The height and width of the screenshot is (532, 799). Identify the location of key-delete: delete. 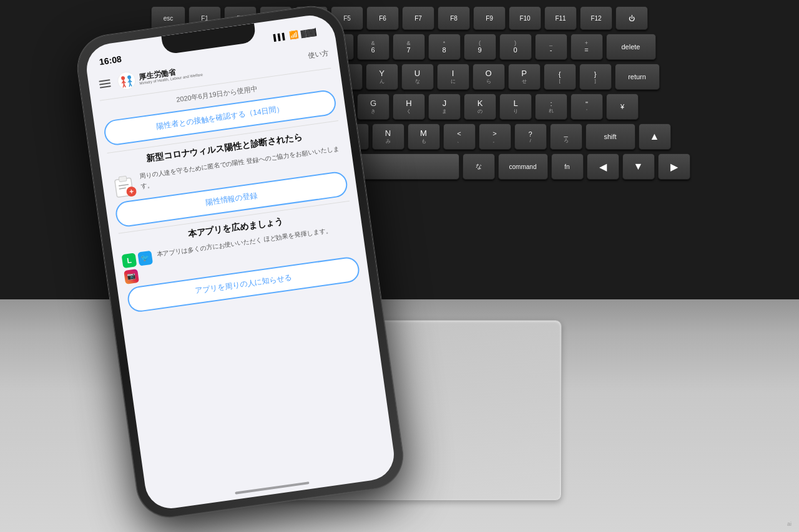
(631, 47).